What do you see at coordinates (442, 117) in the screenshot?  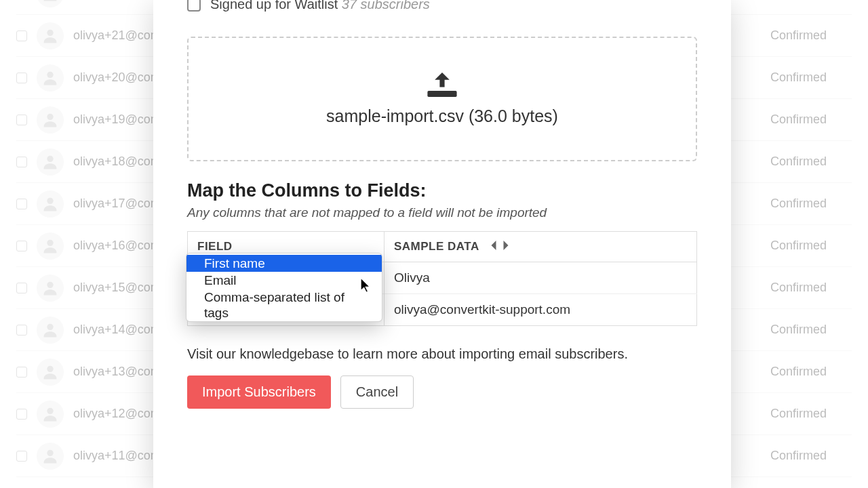 I see `uploaded-filename: sample-import.csv (36.0 bytes)` at bounding box center [442, 117].